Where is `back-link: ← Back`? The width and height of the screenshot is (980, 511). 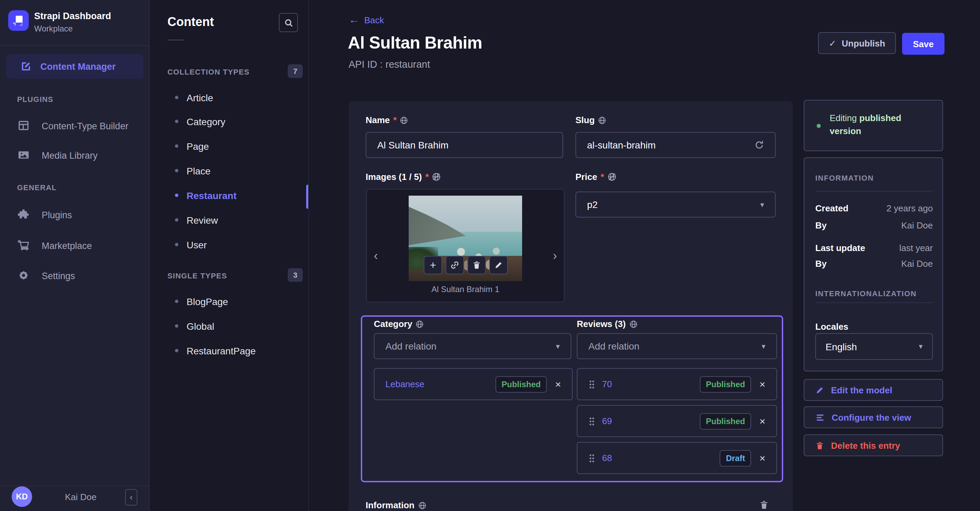 back-link: ← Back is located at coordinates (366, 20).